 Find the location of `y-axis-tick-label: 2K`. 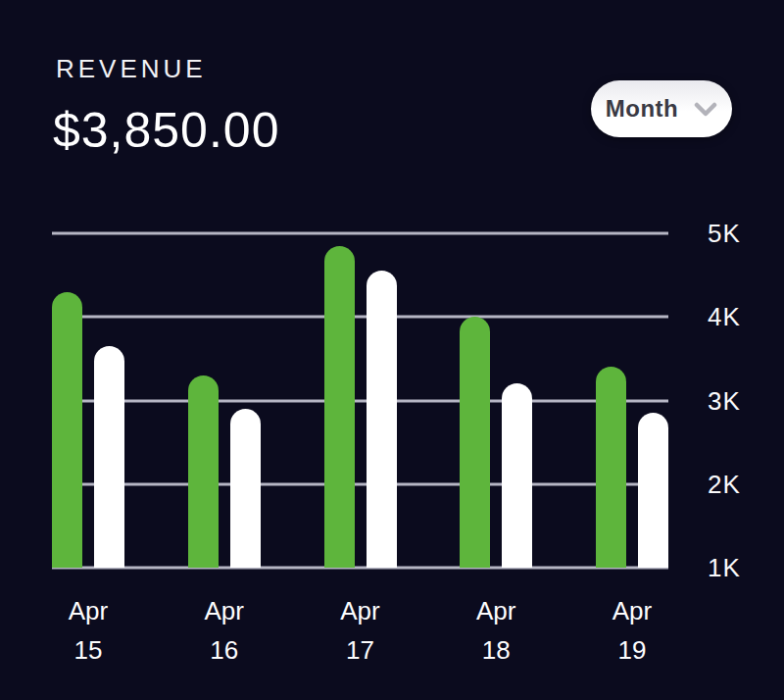

y-axis-tick-label: 2K is located at coordinates (724, 484).